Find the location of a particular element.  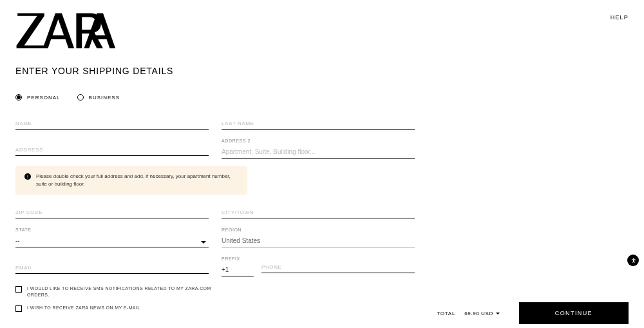

email-input is located at coordinates (112, 269).